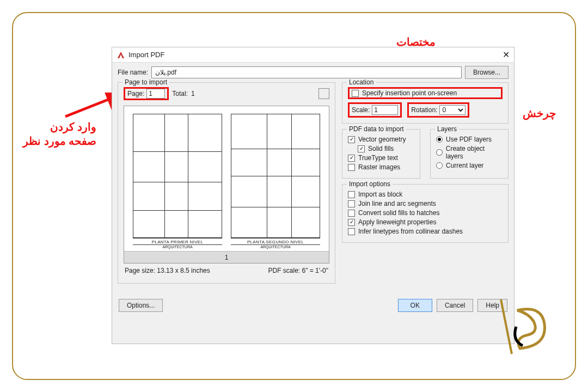 This screenshot has width=588, height=392. Describe the element at coordinates (411, 231) in the screenshot. I see `infer-linetypes-label: Infer linetypes from collinear dashes` at that location.